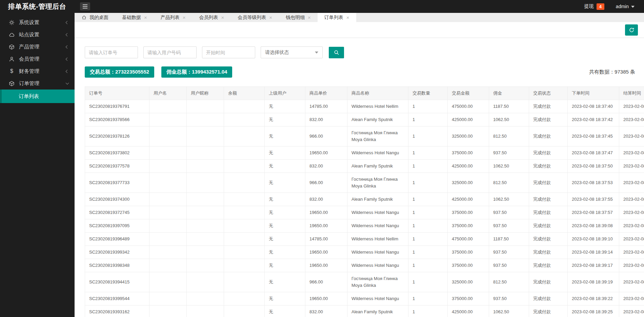  Describe the element at coordinates (631, 30) in the screenshot. I see `refresh-button` at that location.